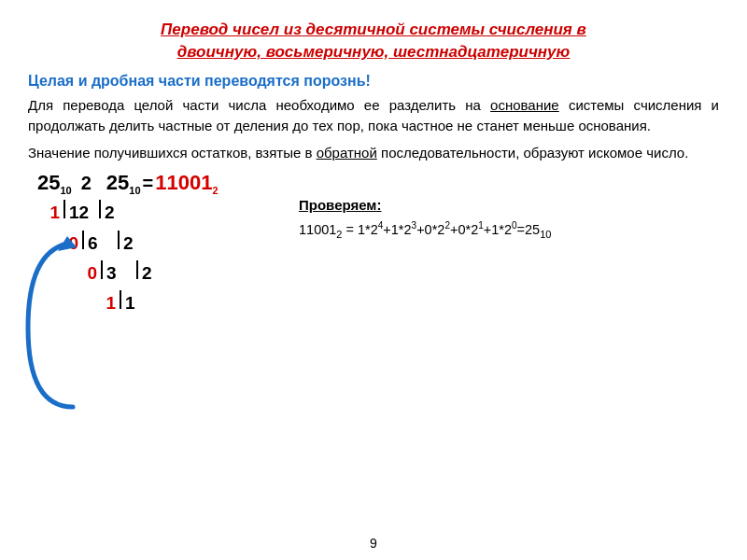 The width and height of the screenshot is (747, 560). Describe the element at coordinates (172, 153) in the screenshot. I see `p2-pre: Значение получившихся остатков, взятые в` at that location.